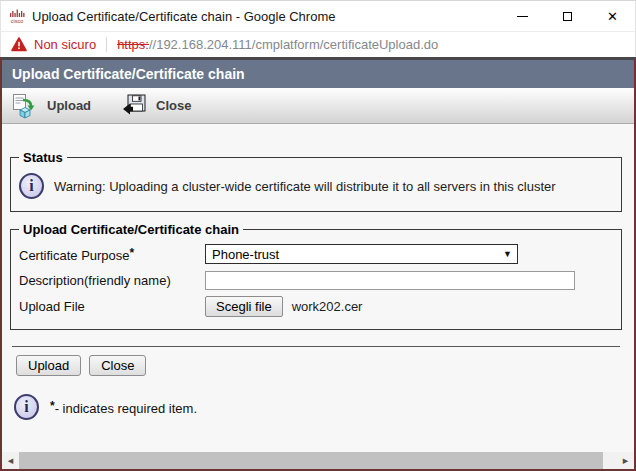  Describe the element at coordinates (568, 16) in the screenshot. I see `maximize-button` at that location.